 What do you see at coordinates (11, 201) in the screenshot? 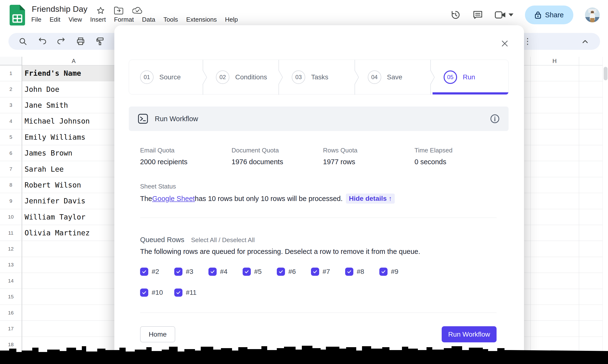
I see `row-number: 9` at bounding box center [11, 201].